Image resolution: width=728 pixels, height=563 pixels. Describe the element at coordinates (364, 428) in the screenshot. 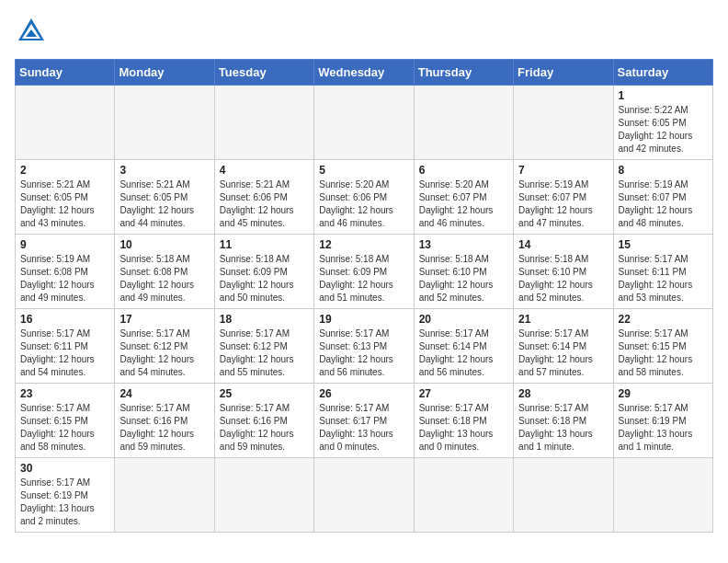

I see `cell-content: Sunrise: 5:17 AM Sunset: 6:17 PM Dayligh…` at that location.